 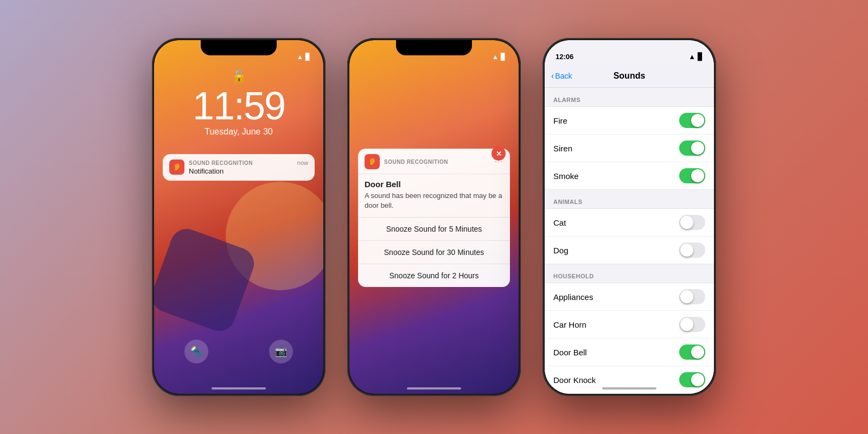 I want to click on section-header-alarms: ALARMS, so click(x=629, y=97).